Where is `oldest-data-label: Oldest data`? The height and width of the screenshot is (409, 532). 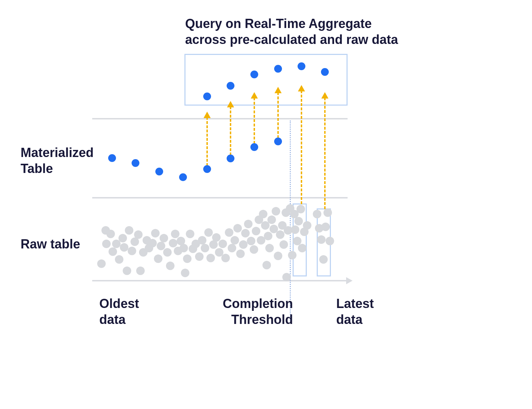 oldest-data-label: Oldest data is located at coordinates (119, 312).